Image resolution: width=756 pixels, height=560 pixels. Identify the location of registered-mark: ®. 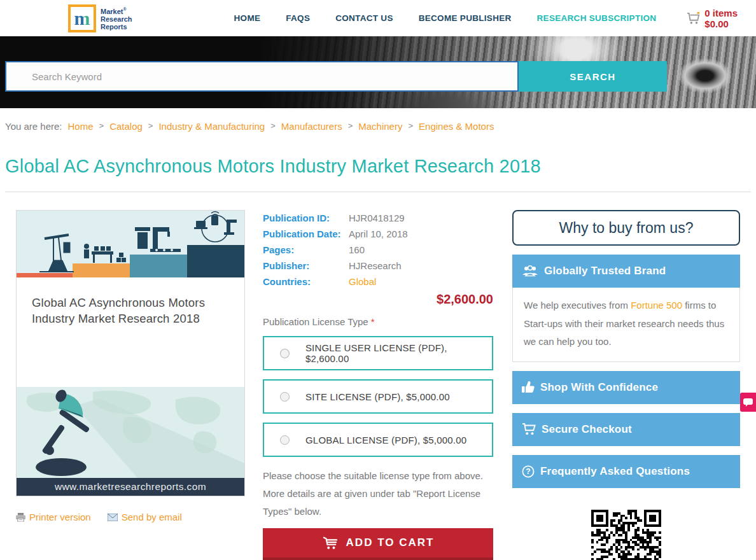
(125, 9).